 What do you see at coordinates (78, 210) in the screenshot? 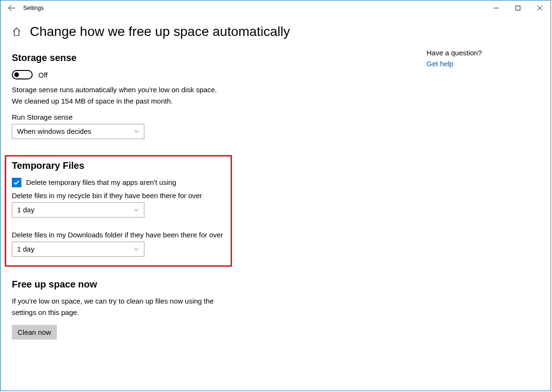
I see `recycle-bin-select: 1 day` at bounding box center [78, 210].